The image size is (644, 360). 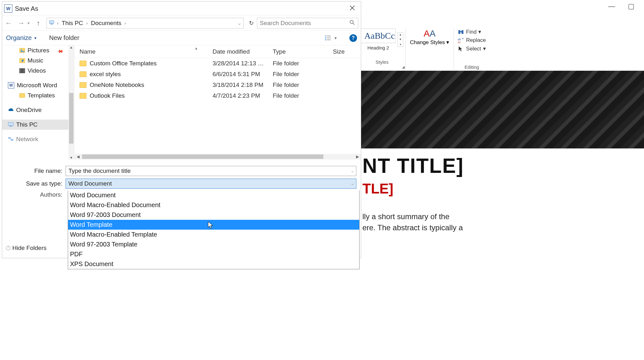 I want to click on nav-onedrive: OneDrive, so click(x=38, y=110).